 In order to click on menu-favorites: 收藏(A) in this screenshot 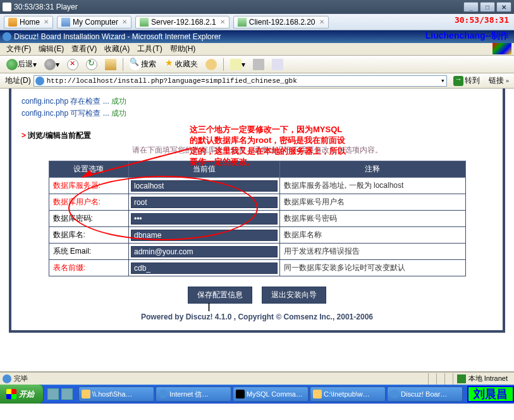, I will do `click(117, 49)`.